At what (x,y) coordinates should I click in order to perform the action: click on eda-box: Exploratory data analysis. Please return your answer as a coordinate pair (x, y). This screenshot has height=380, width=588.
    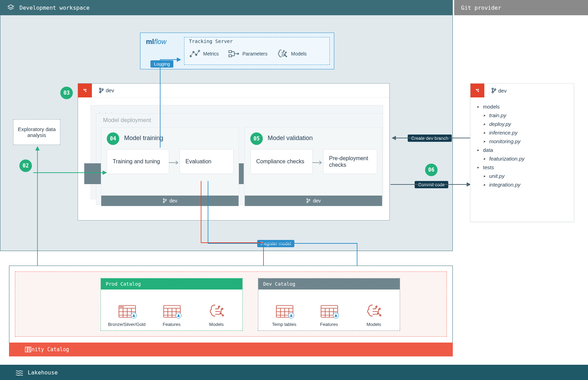
    Looking at the image, I should click on (37, 132).